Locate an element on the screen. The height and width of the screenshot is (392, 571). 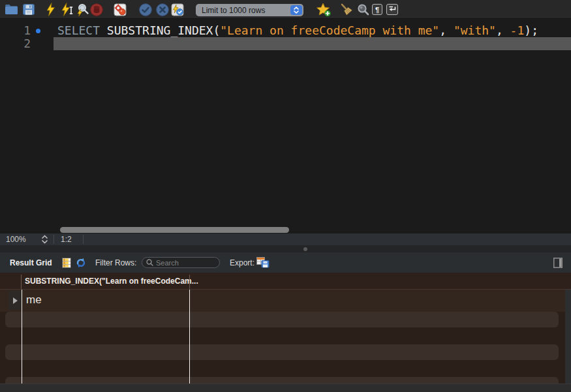
folder-icon is located at coordinates (12, 9).